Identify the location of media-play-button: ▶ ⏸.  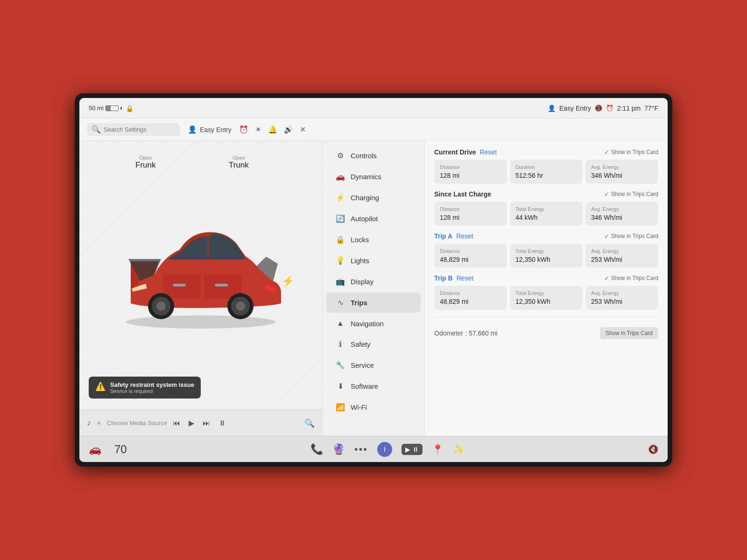
(412, 449).